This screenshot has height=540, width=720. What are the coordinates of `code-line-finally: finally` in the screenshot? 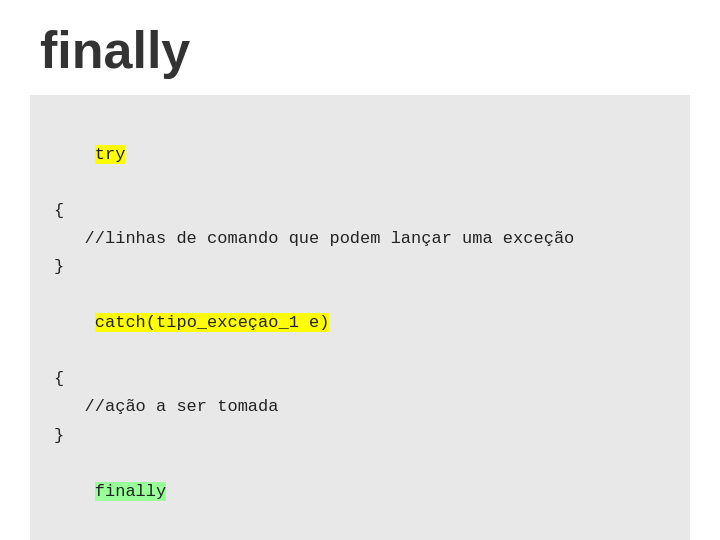 It's located at (360, 492).